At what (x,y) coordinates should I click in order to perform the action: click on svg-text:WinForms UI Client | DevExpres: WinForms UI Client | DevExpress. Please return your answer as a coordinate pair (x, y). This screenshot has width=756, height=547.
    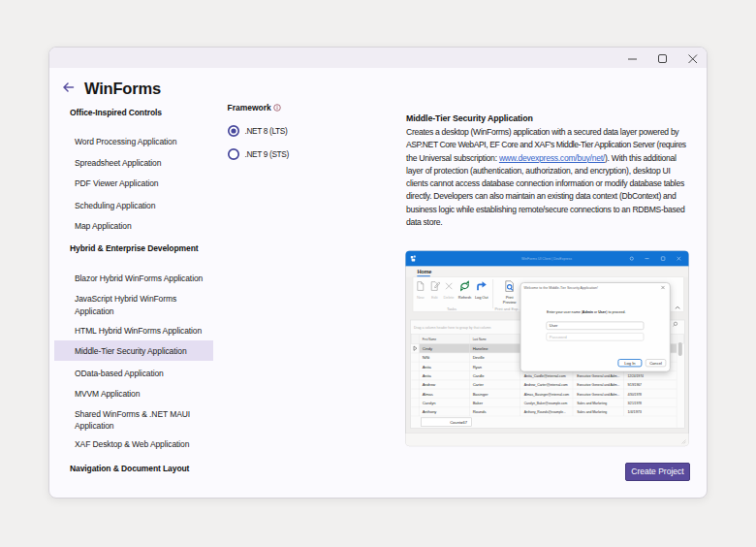
    Looking at the image, I should click on (547, 258).